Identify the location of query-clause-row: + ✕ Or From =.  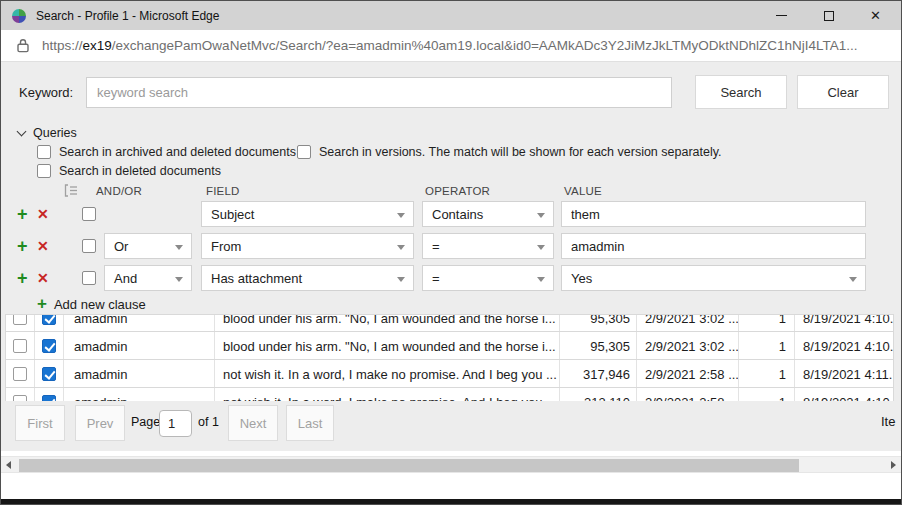
(451, 246).